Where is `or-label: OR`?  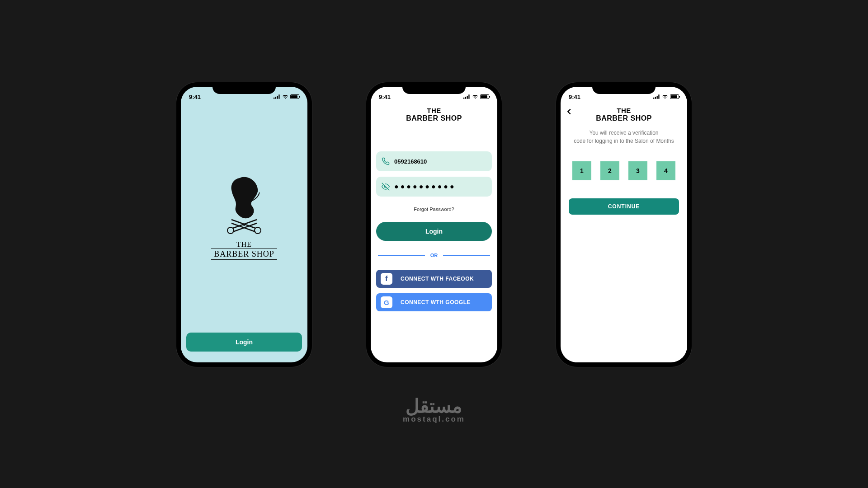
or-label: OR is located at coordinates (434, 255).